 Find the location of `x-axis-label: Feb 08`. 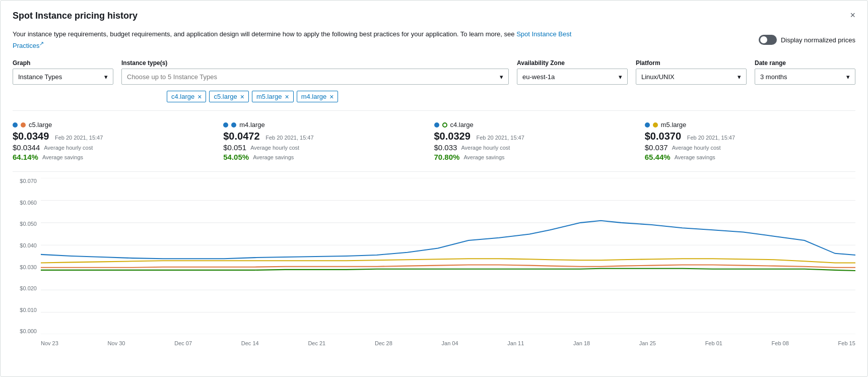

x-axis-label: Feb 08 is located at coordinates (780, 343).